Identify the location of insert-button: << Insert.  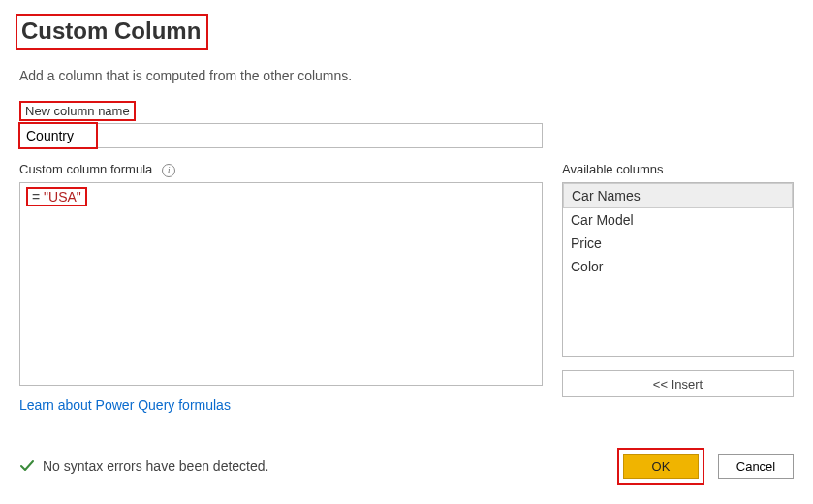
(678, 384).